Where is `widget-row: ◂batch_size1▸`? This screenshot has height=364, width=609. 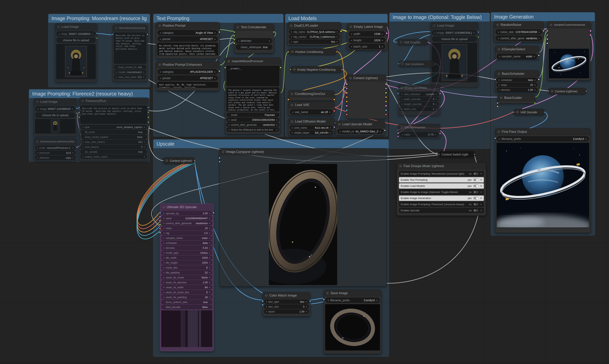
widget-row: ◂batch_size1▸ is located at coordinates (419, 109).